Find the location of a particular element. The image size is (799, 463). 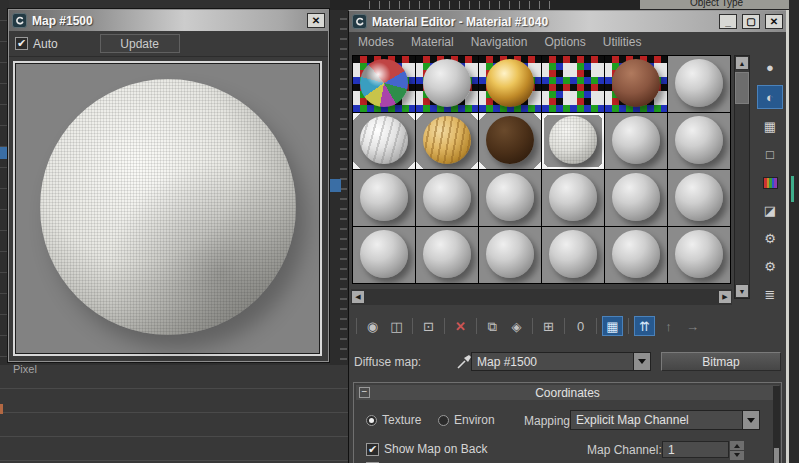

spinner-up-button is located at coordinates (737, 446).